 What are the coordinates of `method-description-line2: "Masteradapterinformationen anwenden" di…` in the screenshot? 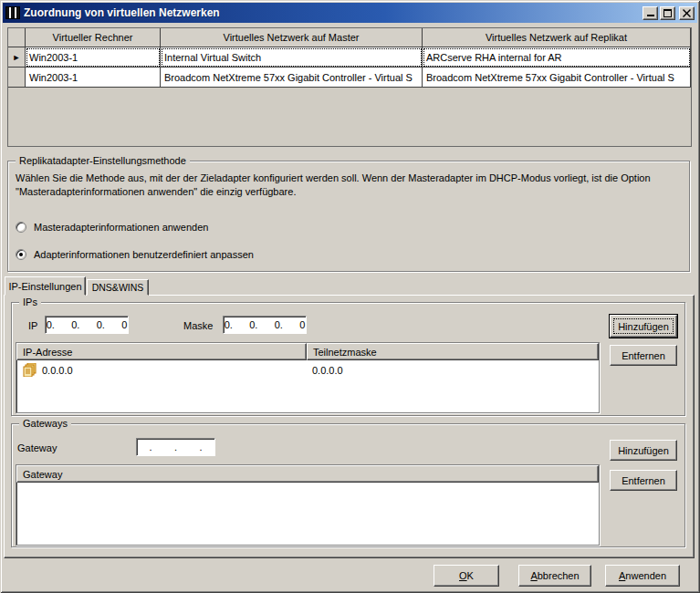 It's located at (155, 192).